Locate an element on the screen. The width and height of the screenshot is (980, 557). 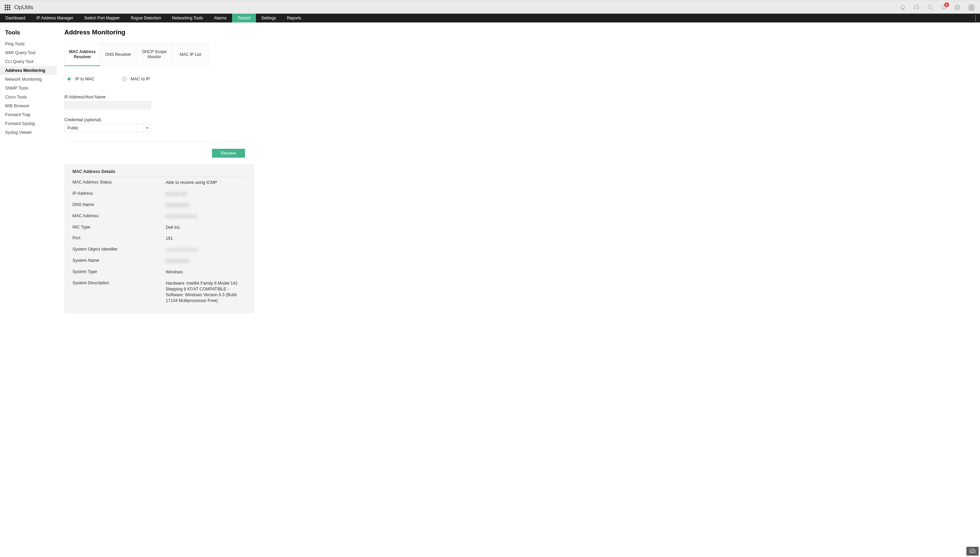
detail-key: MAC Address is located at coordinates (119, 216).